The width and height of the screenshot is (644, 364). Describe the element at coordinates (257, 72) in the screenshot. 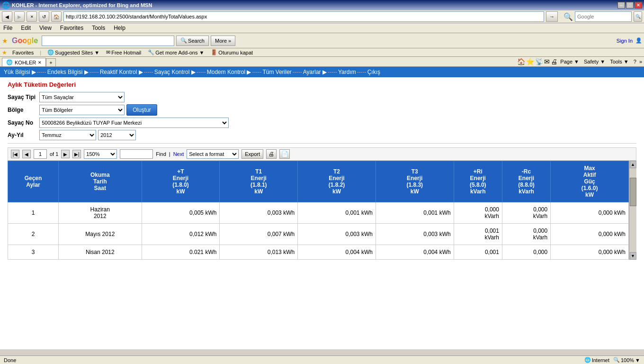

I see `nav-sep-5: -----` at that location.